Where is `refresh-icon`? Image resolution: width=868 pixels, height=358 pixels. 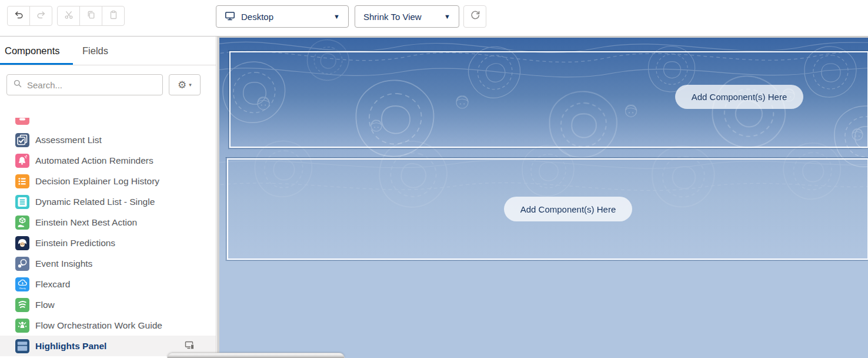
refresh-icon is located at coordinates (475, 16).